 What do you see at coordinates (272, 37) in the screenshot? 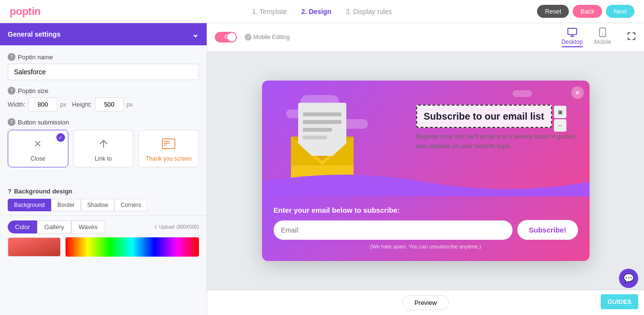
I see `mobile-editing-text: Mobile Editing` at bounding box center [272, 37].